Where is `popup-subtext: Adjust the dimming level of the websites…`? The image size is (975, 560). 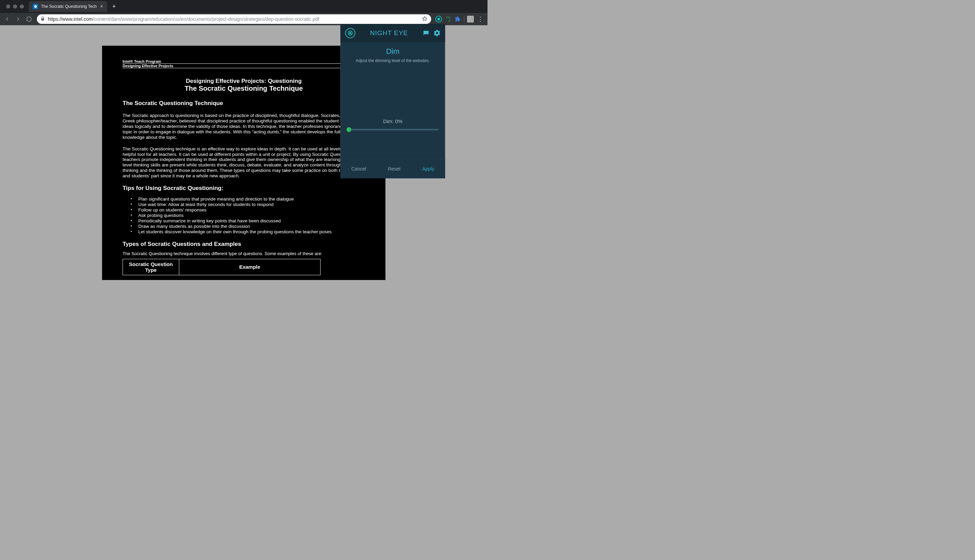
popup-subtext: Adjust the dimming level of the websites… is located at coordinates (393, 61).